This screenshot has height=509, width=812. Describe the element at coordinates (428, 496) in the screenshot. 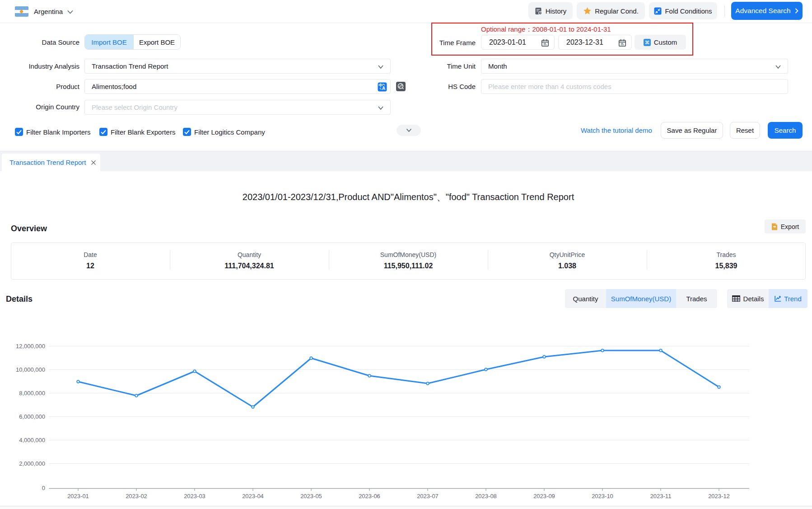

I see `svg-text: 2023-07` at that location.